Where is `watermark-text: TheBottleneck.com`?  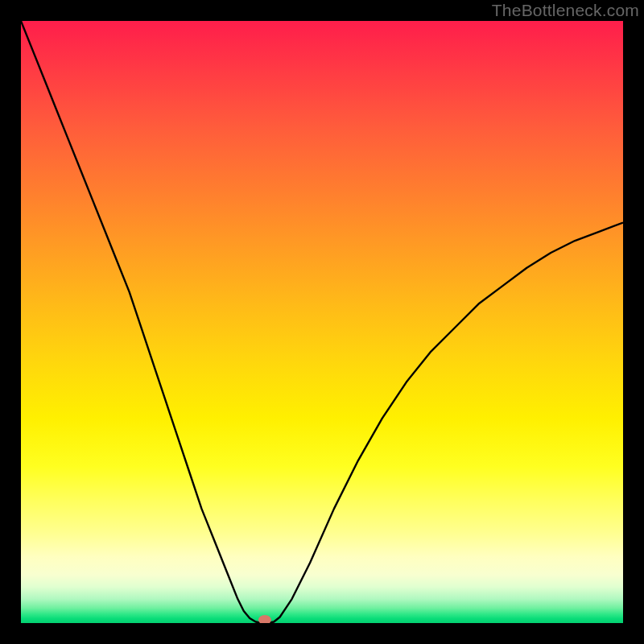 watermark-text: TheBottleneck.com is located at coordinates (565, 10).